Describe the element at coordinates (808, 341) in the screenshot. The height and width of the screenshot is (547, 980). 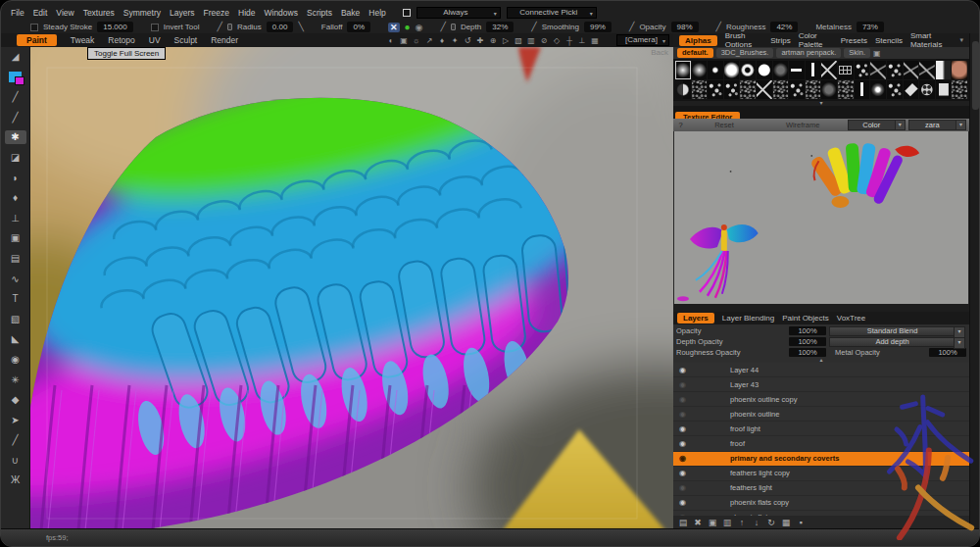
I see `depth-opacity-value: 100%` at that location.